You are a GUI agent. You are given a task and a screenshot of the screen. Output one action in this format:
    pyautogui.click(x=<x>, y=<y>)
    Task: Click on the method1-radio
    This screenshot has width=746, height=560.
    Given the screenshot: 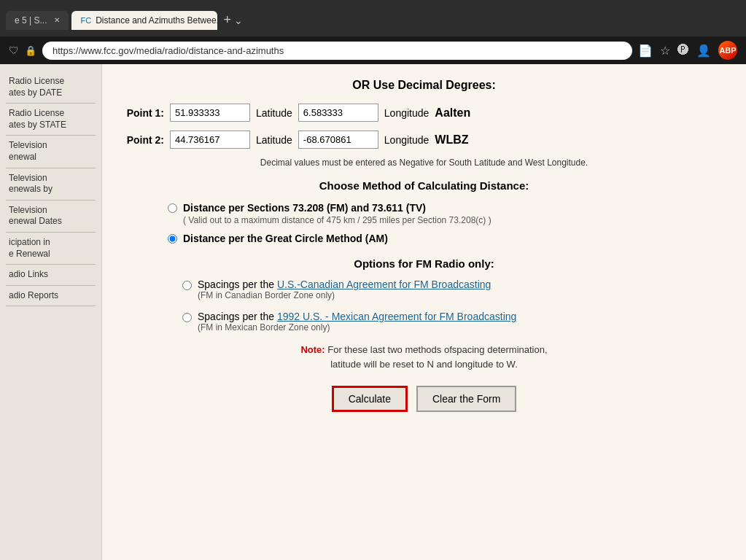 What is the action you would take?
    pyautogui.click(x=172, y=209)
    